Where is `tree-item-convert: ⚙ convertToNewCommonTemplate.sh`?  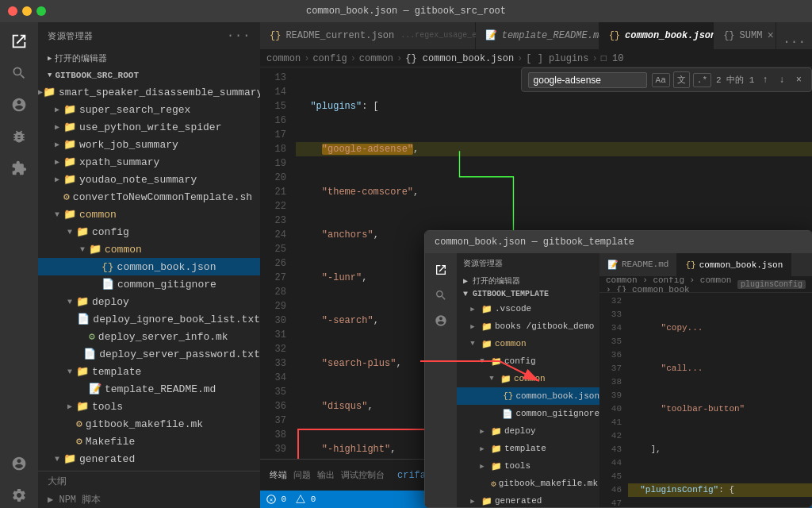
tree-item-convert: ⚙ convertToNewCommonTemplate.sh is located at coordinates (149, 197).